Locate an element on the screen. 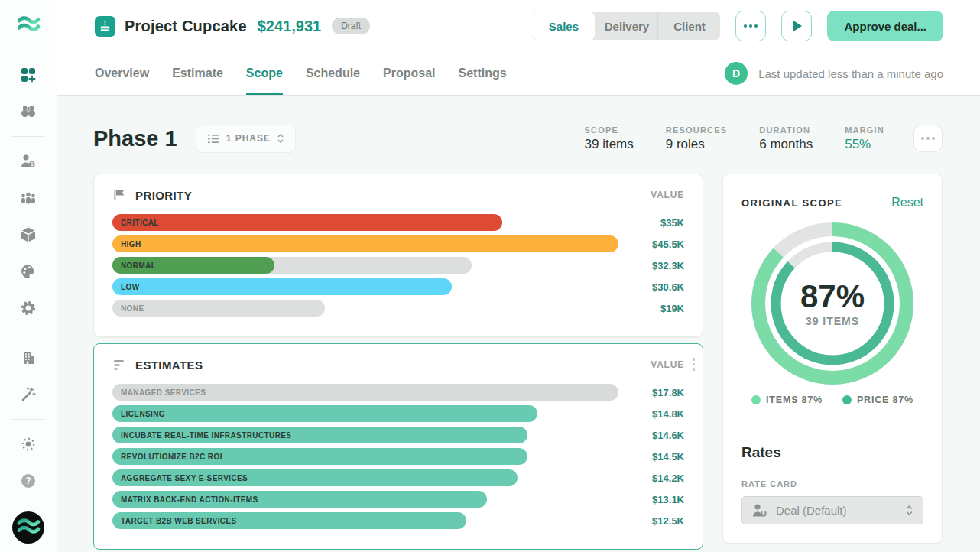 This screenshot has width=980, height=552. bar-fill: INCUBATE REAL-TIME INFRASTRUCTURES is located at coordinates (320, 435).